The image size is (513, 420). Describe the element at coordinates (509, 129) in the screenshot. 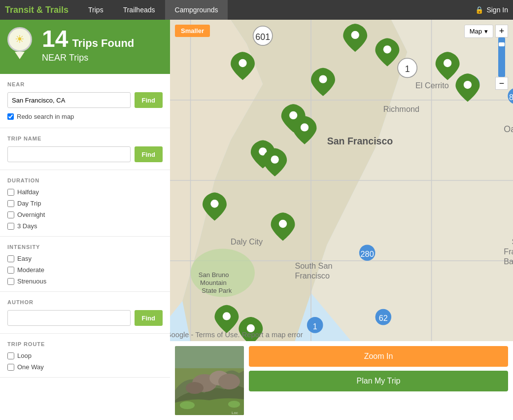

I see `svg-text: Oakland` at that location.